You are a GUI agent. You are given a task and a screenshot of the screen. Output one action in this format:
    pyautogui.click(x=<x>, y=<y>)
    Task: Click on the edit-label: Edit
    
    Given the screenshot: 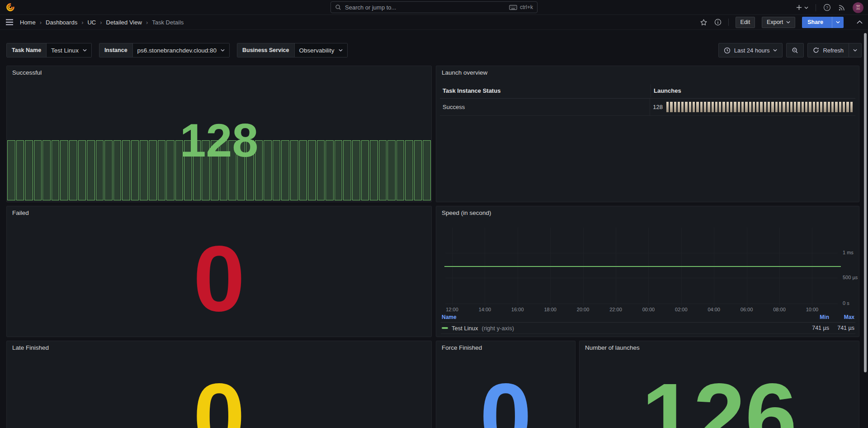 What is the action you would take?
    pyautogui.click(x=745, y=22)
    